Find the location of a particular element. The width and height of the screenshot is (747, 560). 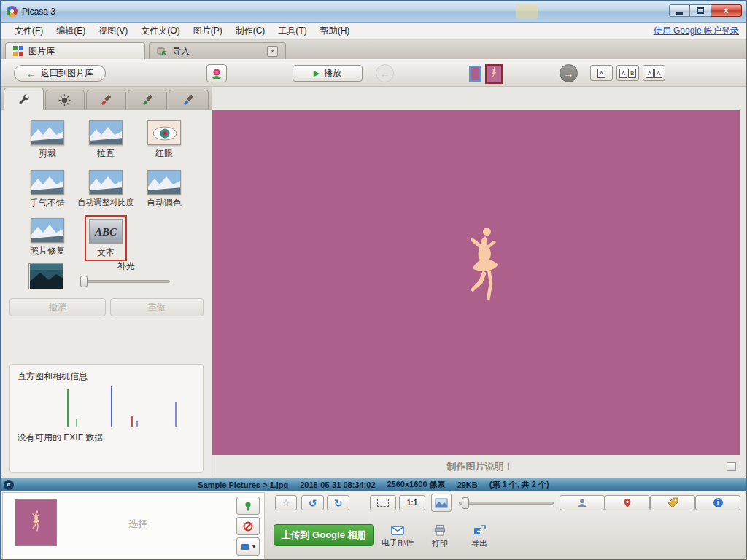

tool-lucky: 手气不错 is located at coordinates (47, 190).